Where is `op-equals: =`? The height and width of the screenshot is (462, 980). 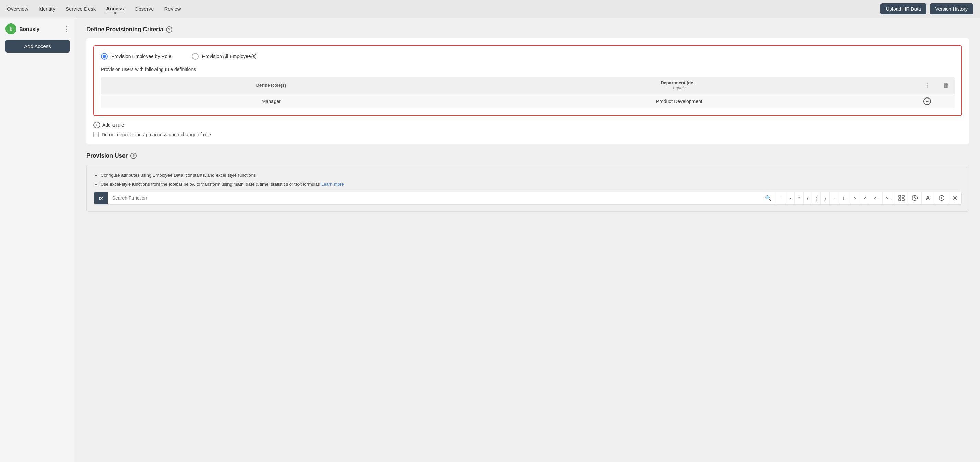
op-equals: = is located at coordinates (834, 198).